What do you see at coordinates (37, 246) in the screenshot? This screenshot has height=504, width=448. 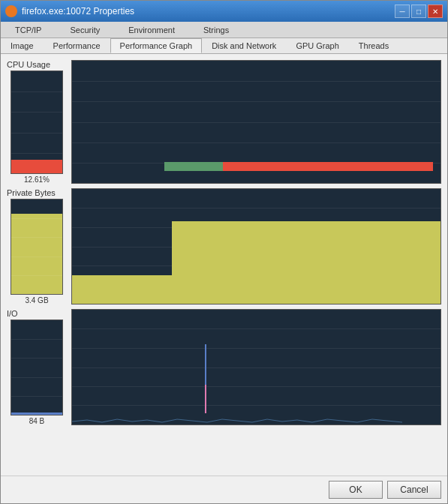 I see `pb-mini-container: Private Bytes 3.4 GB` at bounding box center [37, 246].